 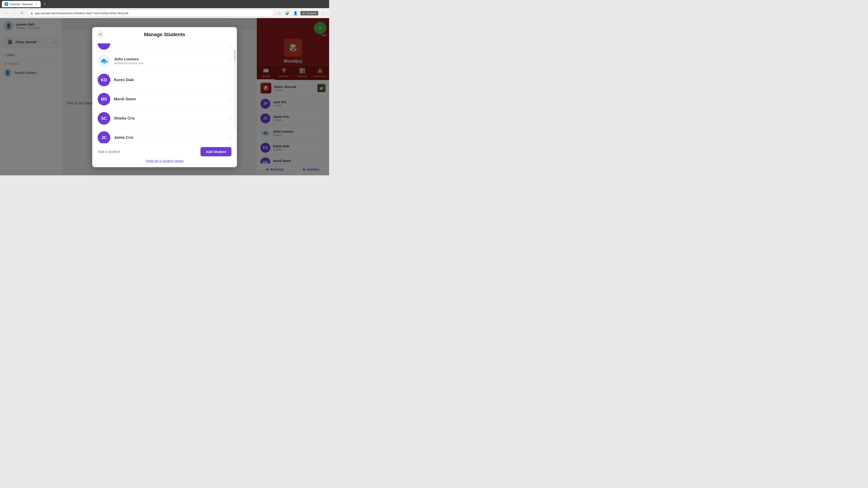 What do you see at coordinates (164, 47) in the screenshot?
I see `partial-student-row: ›` at bounding box center [164, 47].